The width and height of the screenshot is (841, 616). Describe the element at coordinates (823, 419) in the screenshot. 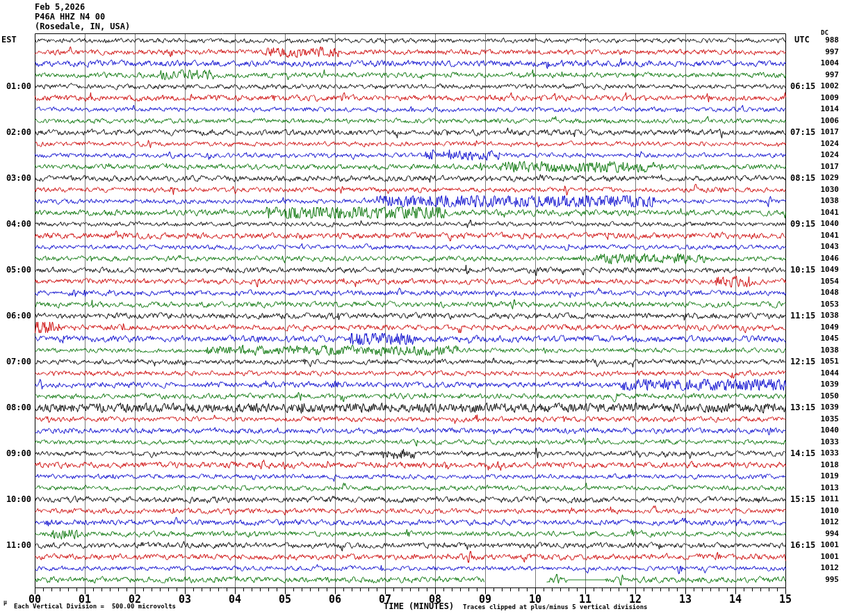

I see `dc-value: 1035` at that location.